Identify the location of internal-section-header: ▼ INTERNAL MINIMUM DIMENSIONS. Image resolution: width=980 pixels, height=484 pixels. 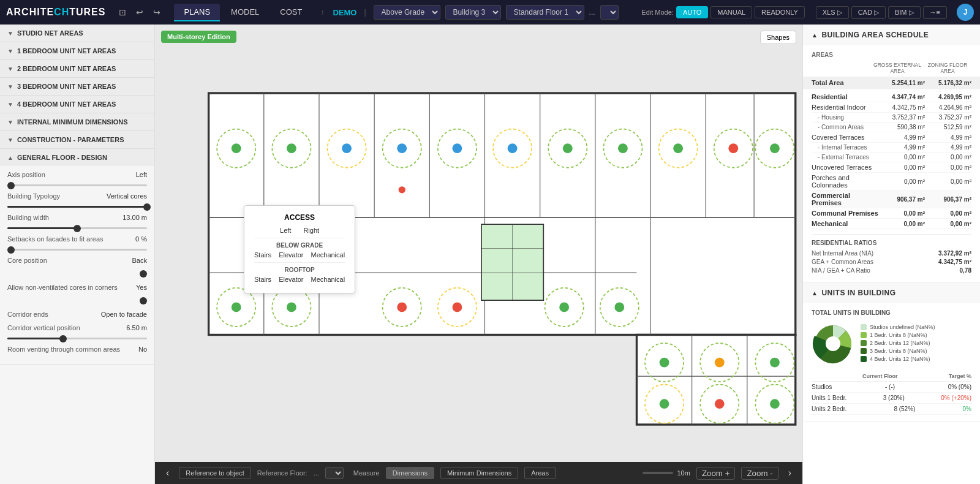
(77, 122).